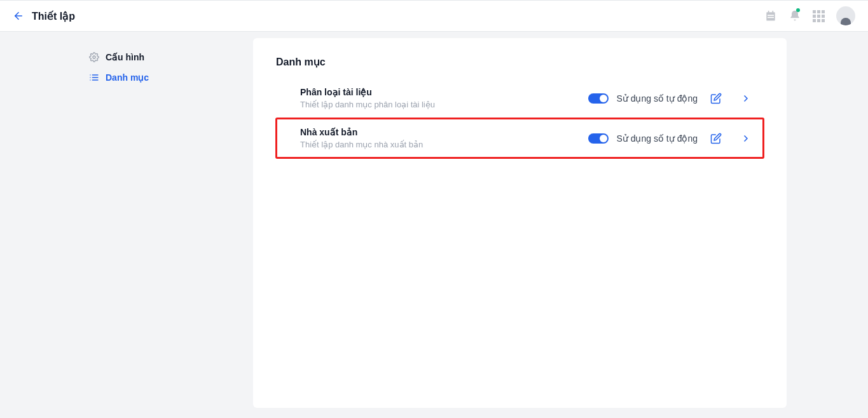 The height and width of the screenshot is (418, 868). What do you see at coordinates (795, 16) in the screenshot?
I see `notifications-button` at bounding box center [795, 16].